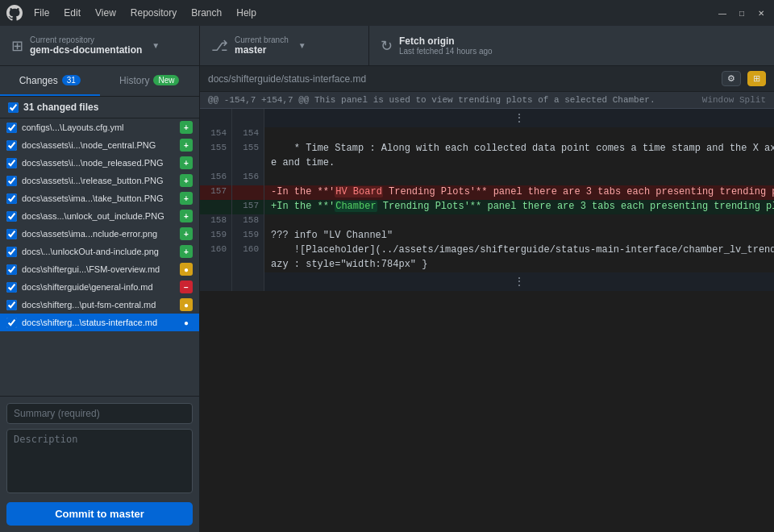 Image resolution: width=774 pixels, height=532 pixels. Describe the element at coordinates (100, 81) in the screenshot. I see `tabs: Changes 31 History New` at that location.